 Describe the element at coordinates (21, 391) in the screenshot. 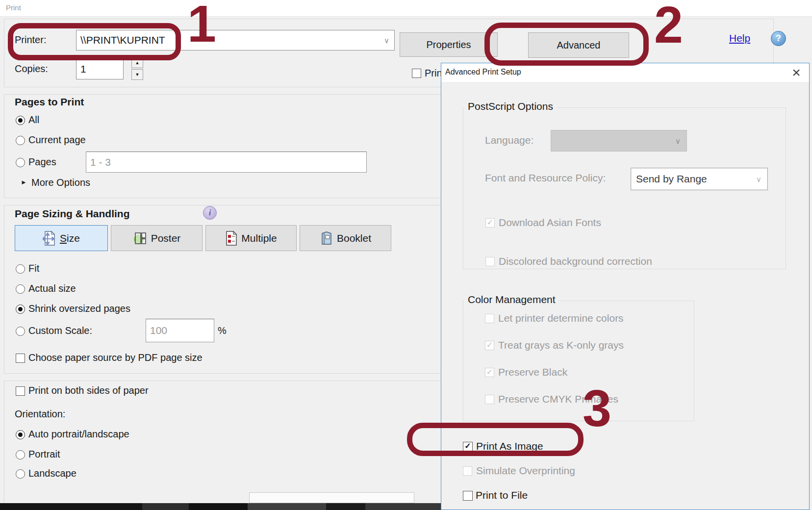

I see `both-sides-checkbox` at that location.